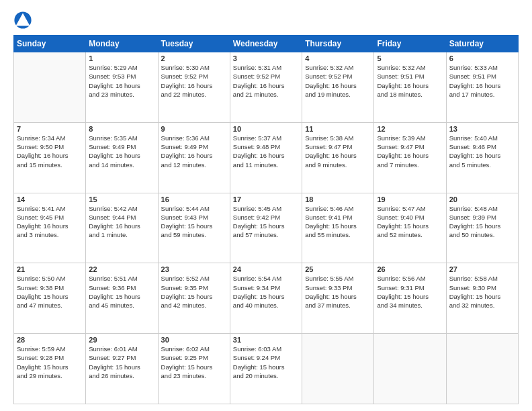 This screenshot has height=411, width=532. What do you see at coordinates (50, 369) in the screenshot?
I see `calendar-cell: 28Sunrise: 5:59 AM Sunset: 9:28 PM Dayli…` at bounding box center [50, 369].